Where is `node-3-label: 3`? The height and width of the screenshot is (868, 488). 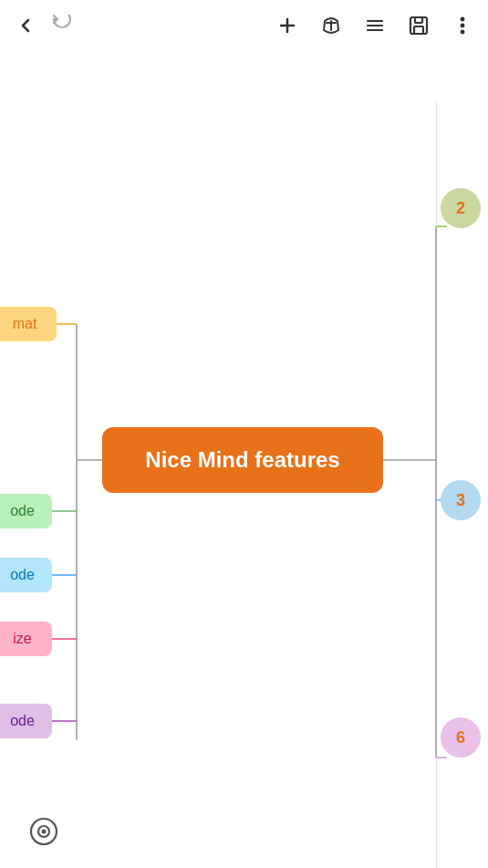
node-3-label: 3 is located at coordinates (461, 500).